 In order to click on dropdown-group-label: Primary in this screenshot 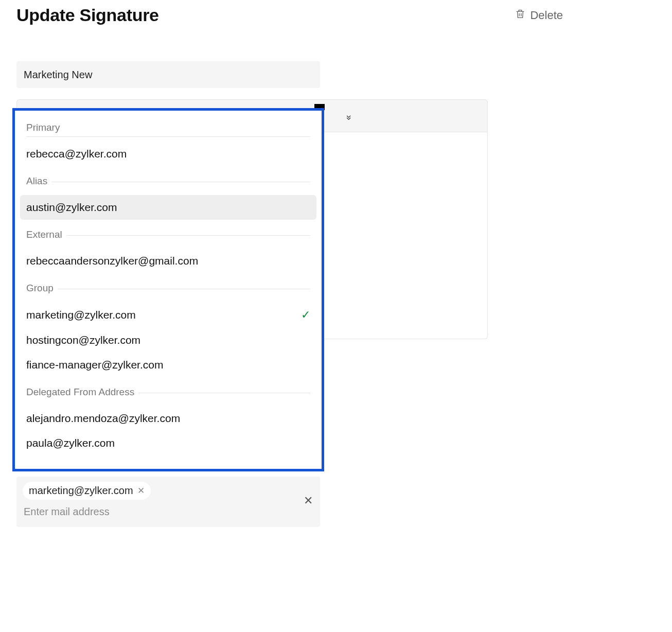, I will do `click(45, 128)`.